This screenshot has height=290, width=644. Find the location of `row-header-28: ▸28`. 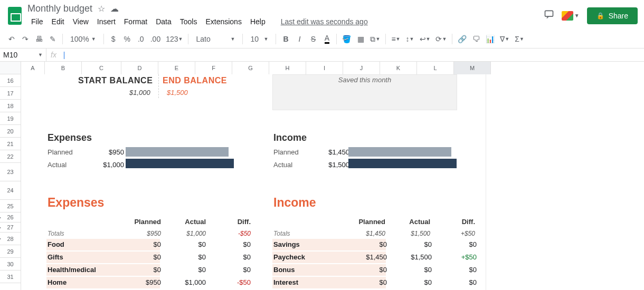

row-header-28: ▸28 is located at coordinates (11, 239).